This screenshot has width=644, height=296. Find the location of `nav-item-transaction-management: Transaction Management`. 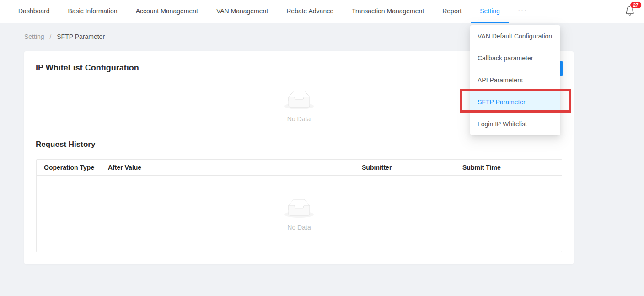

nav-item-transaction-management: Transaction Management is located at coordinates (388, 12).